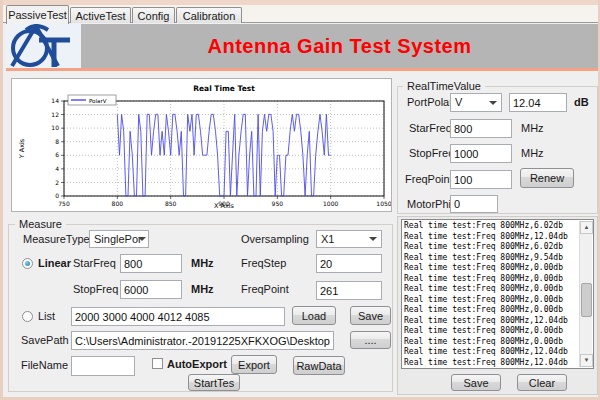 The width and height of the screenshot is (600, 400). What do you see at coordinates (432, 153) in the screenshot?
I see `rt-stopfreq-label: StopFreq` at bounding box center [432, 153].